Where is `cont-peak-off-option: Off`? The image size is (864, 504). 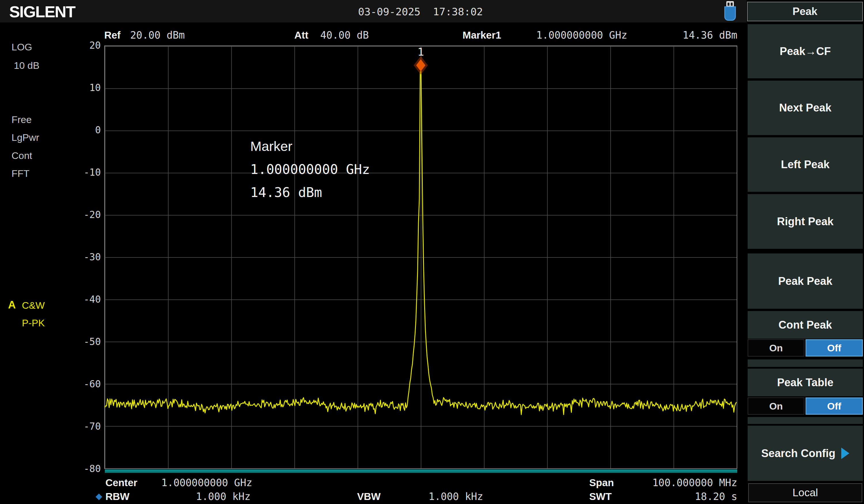 cont-peak-off-option: Off is located at coordinates (834, 348).